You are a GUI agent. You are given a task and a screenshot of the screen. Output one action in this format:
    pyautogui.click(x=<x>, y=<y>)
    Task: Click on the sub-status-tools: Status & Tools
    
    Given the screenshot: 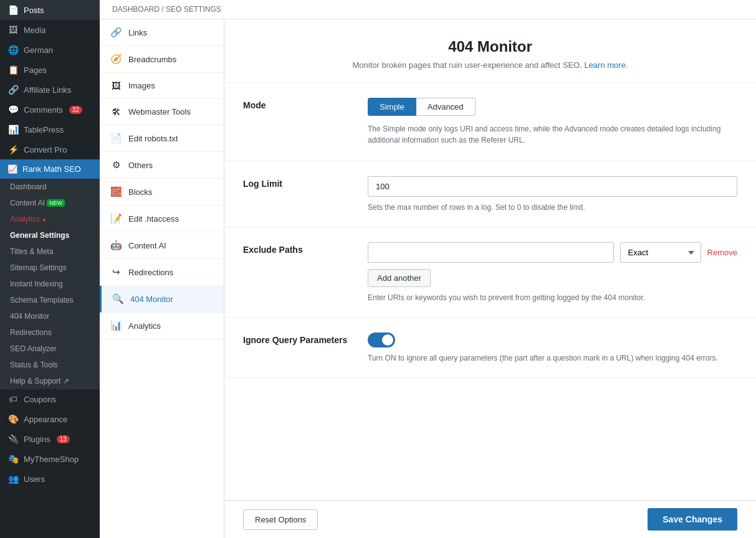 What is the action you would take?
    pyautogui.click(x=50, y=365)
    